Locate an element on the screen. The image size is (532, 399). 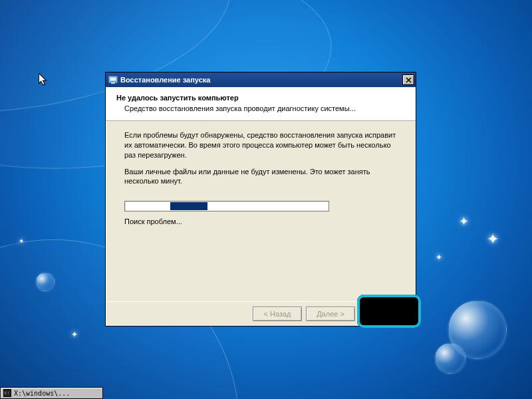
dialog-titlebar: Восстановление запуска is located at coordinates (261, 80).